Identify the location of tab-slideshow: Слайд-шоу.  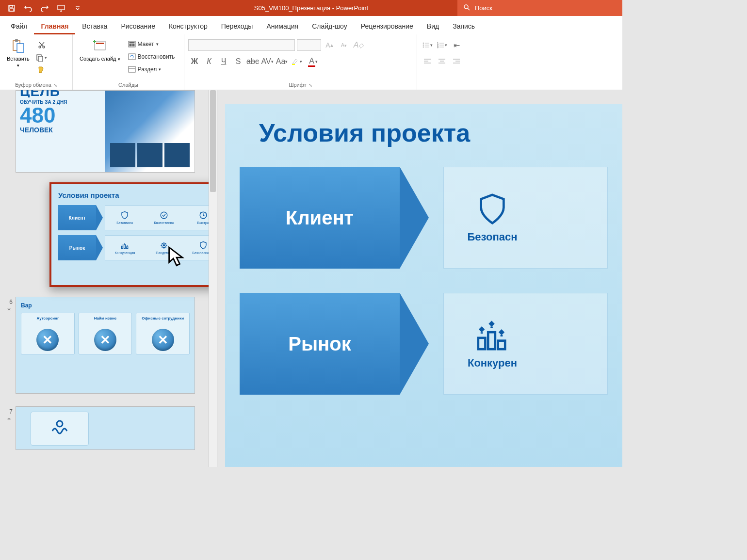
(330, 26).